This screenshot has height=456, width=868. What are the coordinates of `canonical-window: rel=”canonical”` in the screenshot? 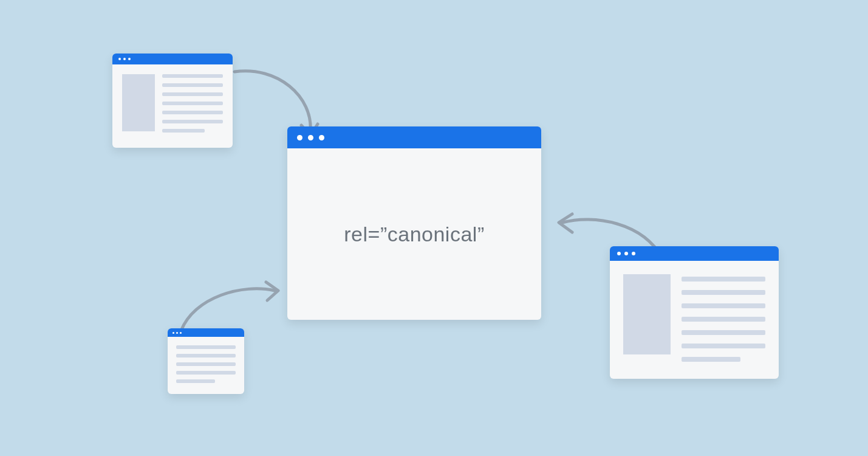 It's located at (414, 223).